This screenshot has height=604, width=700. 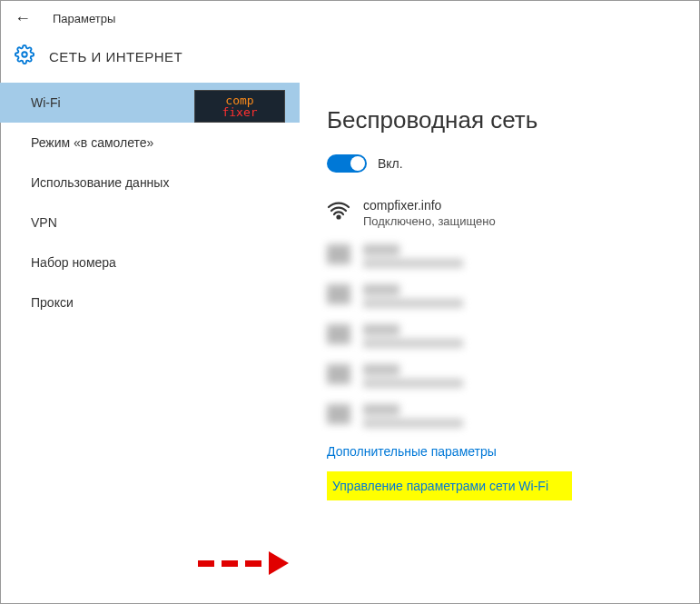 What do you see at coordinates (150, 103) in the screenshot?
I see `sidebar-item-wifi: Wi-Fi comp fixer` at bounding box center [150, 103].